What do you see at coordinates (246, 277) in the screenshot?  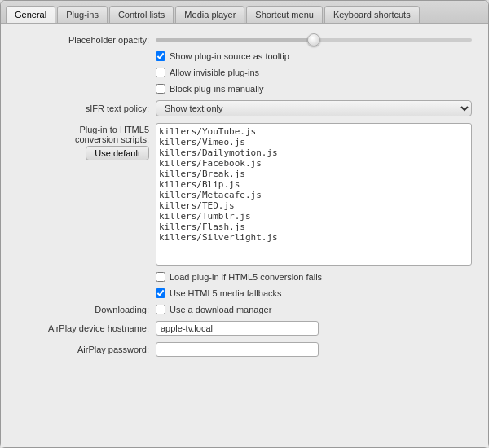 I see `load-plugin-label: Load plug-in if HTML5 conversion fails` at bounding box center [246, 277].